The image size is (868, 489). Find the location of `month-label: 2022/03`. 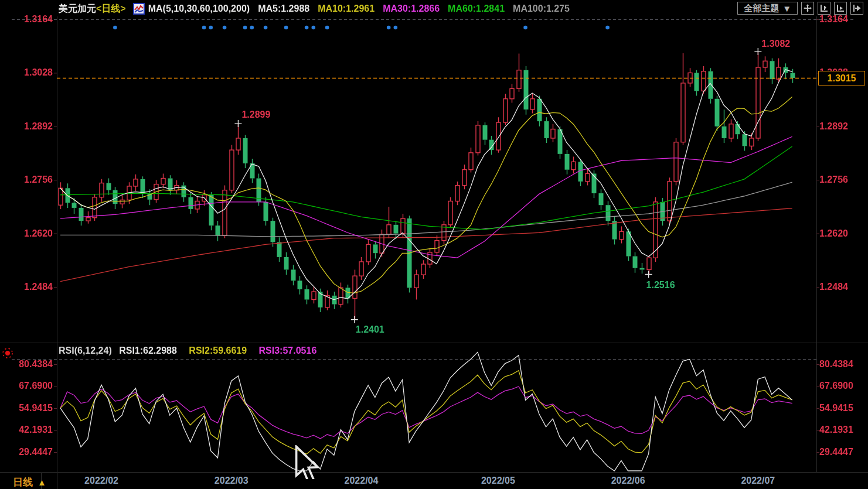

month-label: 2022/03 is located at coordinates (232, 481).